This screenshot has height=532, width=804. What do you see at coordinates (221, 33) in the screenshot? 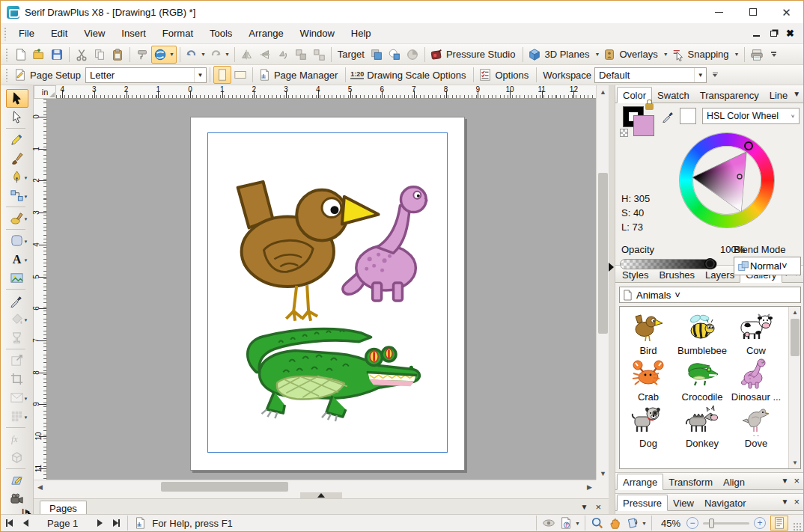
I see `menu-tools: Tools` at bounding box center [221, 33].